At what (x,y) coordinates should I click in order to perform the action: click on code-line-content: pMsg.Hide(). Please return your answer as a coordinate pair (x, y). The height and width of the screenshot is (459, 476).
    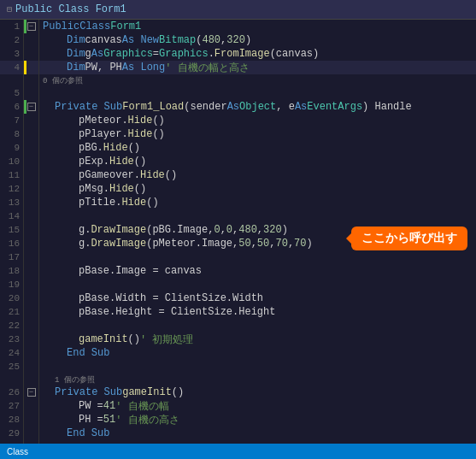
    Looking at the image, I should click on (258, 189).